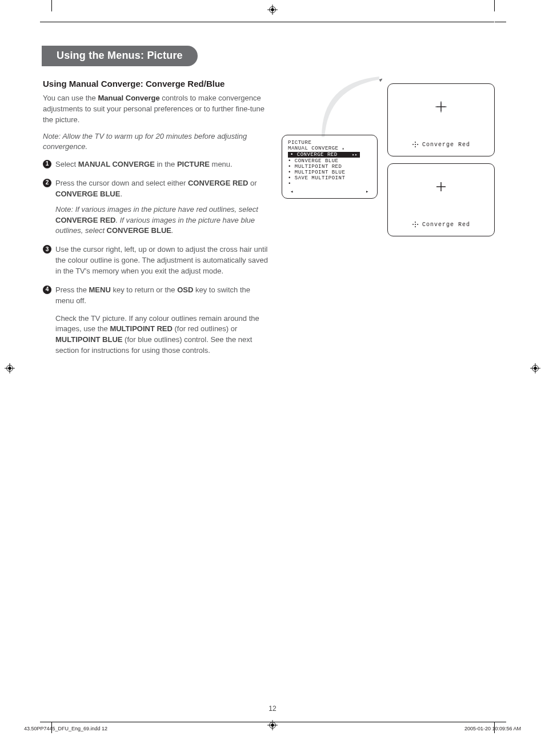 Image resolution: width=545 pixels, height=756 pixels. I want to click on print-footer: 43.50PP7445_DFU_Eng_69.indd 12 2005-01-2…, so click(272, 729).